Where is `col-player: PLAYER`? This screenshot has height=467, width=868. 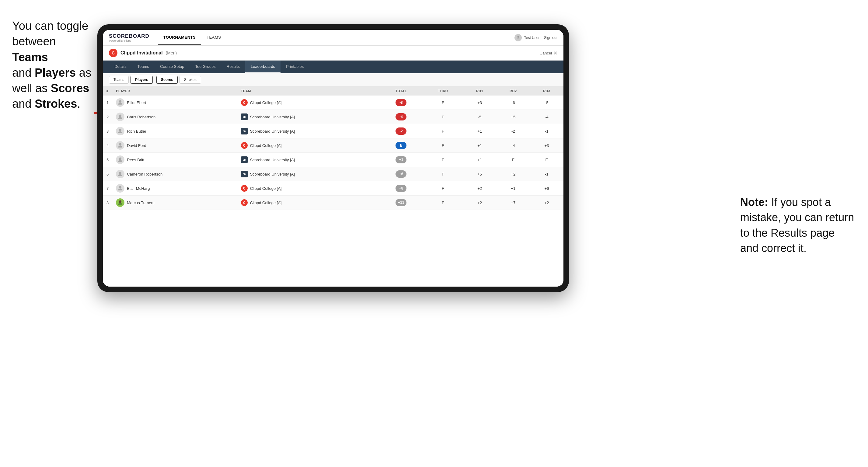 col-player: PLAYER is located at coordinates (175, 91).